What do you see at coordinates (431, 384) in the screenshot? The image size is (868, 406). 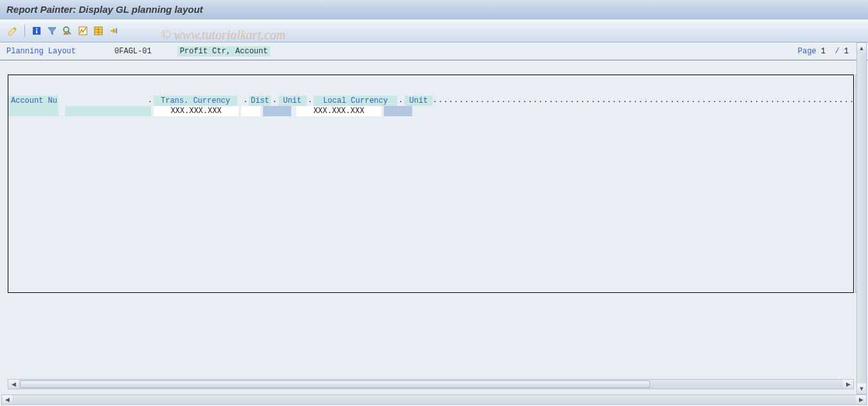 I see `inner-horizontal-scrollbar: ◀ ▶` at bounding box center [431, 384].